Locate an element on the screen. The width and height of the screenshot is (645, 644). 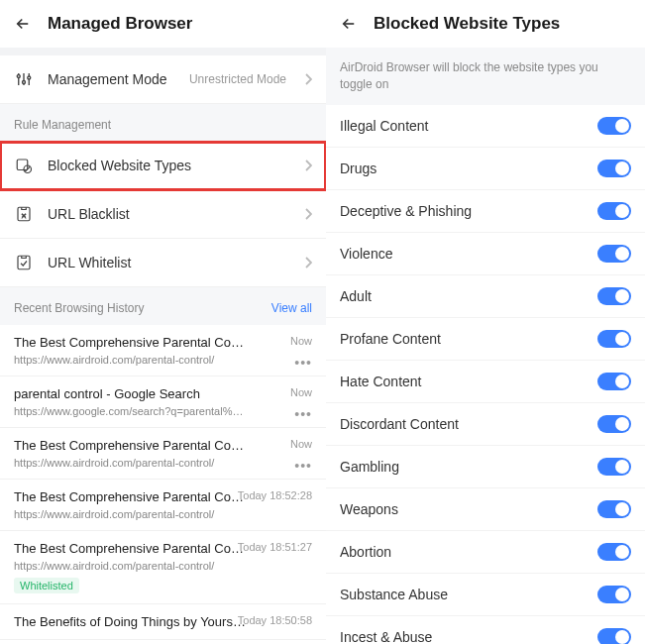
toggle-row: Profane Content is located at coordinates (485, 339).